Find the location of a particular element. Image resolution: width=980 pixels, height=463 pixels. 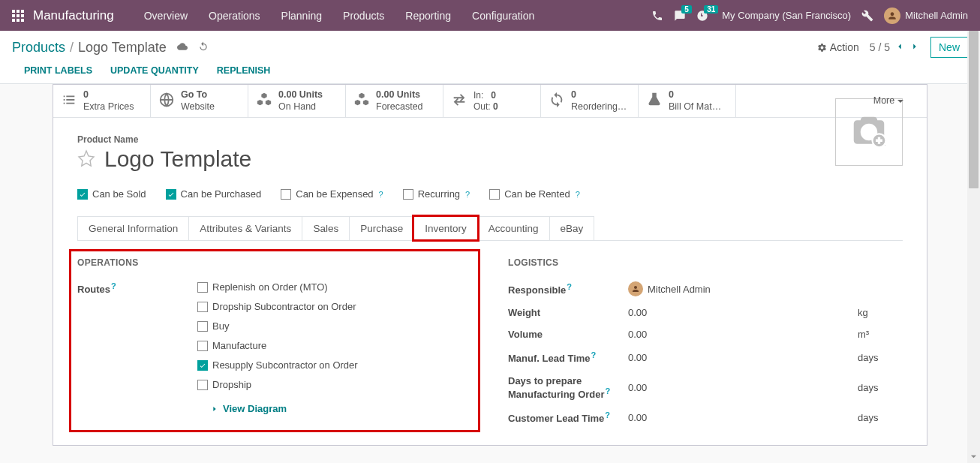

can-be-sold-checkbox: Can be Sold is located at coordinates (112, 194).